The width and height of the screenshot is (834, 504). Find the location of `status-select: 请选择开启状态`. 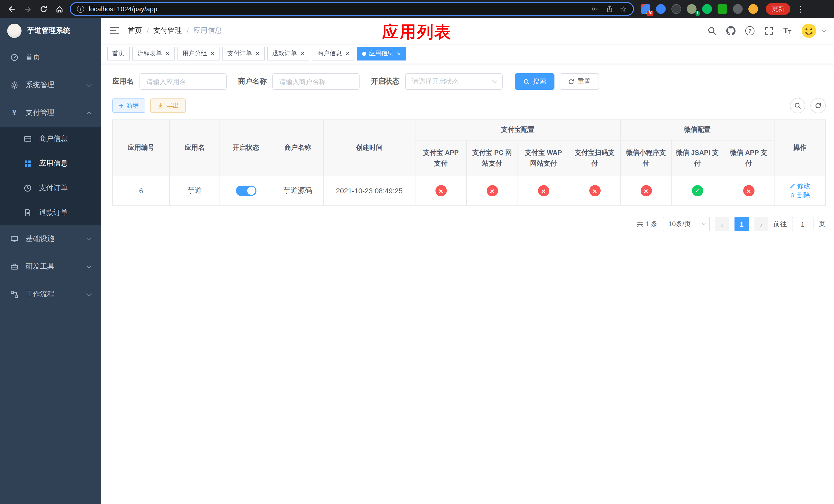

status-select: 请选择开启状态 is located at coordinates (454, 82).